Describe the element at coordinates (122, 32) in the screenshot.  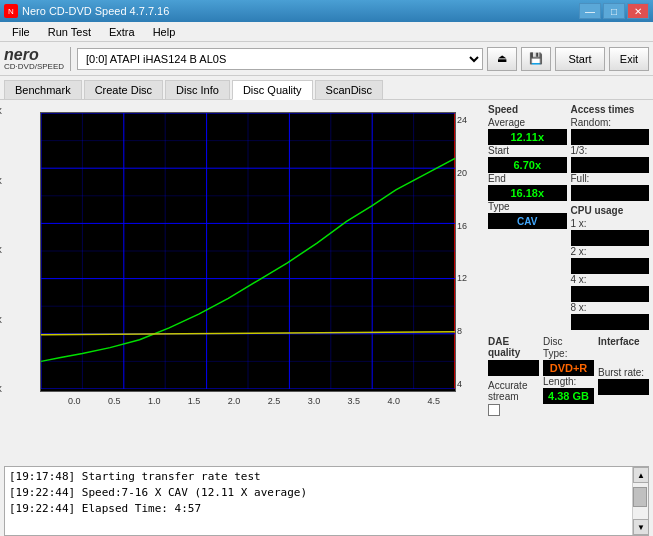
I see `menu-extra: Extra` at that location.